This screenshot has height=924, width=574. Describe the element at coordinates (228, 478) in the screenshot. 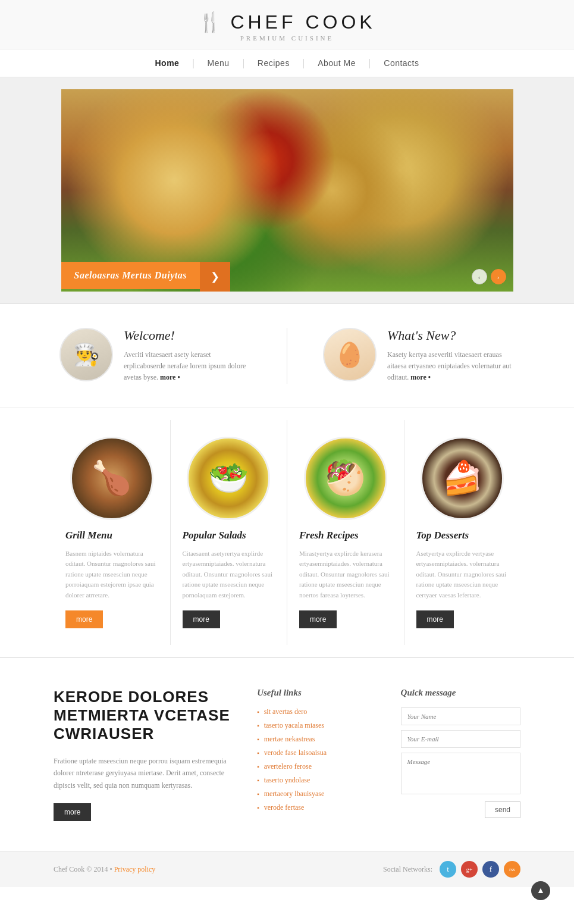

I see `salad-food-icon: 🥗` at that location.